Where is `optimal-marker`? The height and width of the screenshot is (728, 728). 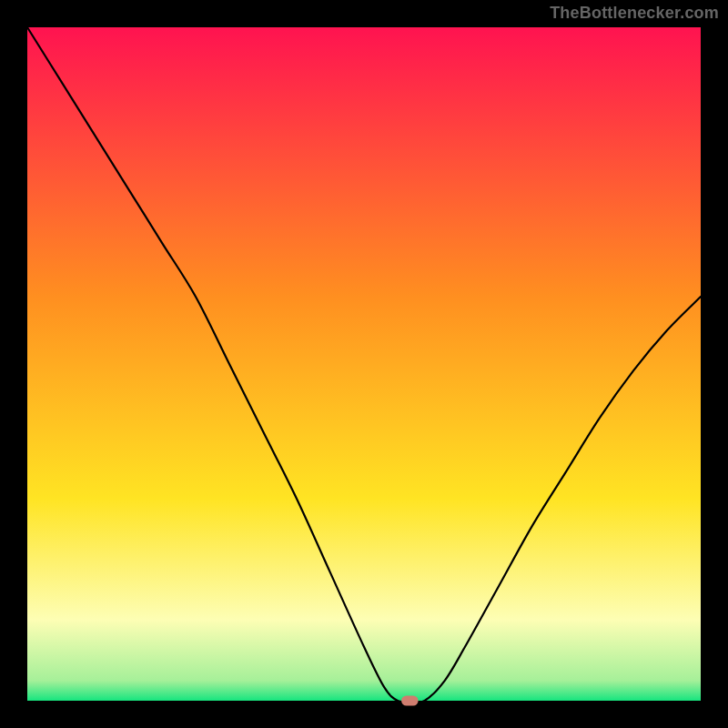 optimal-marker is located at coordinates (410, 701).